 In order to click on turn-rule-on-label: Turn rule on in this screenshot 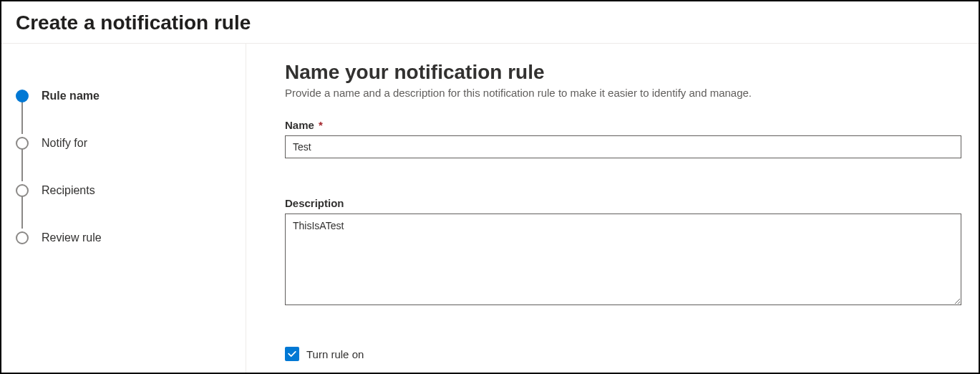, I will do `click(335, 354)`.